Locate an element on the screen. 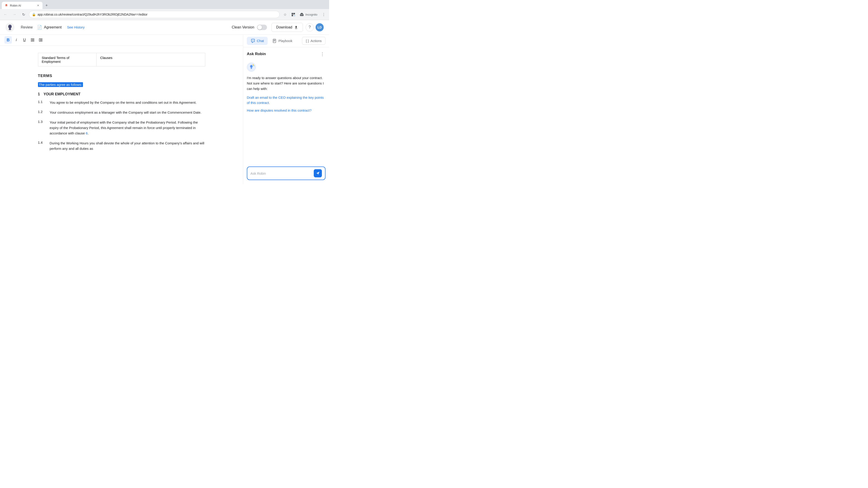  tab-close-btn: ✕ is located at coordinates (38, 5).